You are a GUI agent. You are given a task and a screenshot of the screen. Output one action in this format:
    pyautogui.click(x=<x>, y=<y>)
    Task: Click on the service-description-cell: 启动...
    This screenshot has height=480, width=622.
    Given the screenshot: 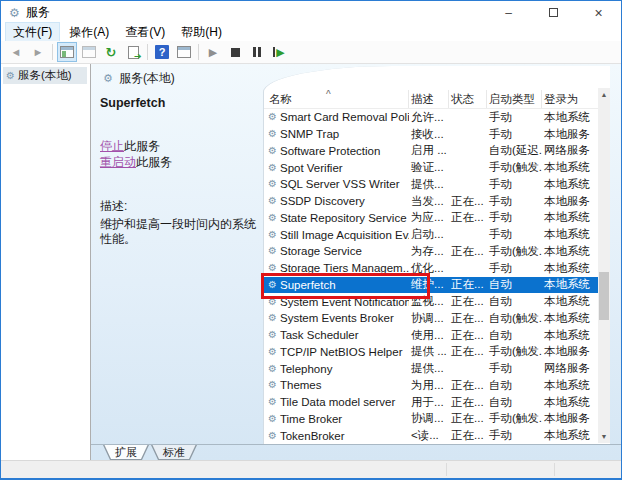 What is the action you would take?
    pyautogui.click(x=429, y=234)
    